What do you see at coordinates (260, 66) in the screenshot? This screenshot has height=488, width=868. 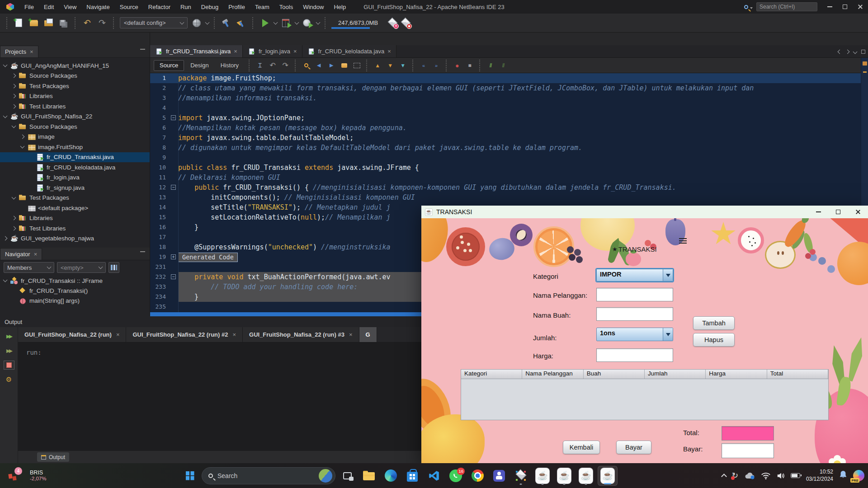 I see `last-edit-icon: ⌶` at bounding box center [260, 66].